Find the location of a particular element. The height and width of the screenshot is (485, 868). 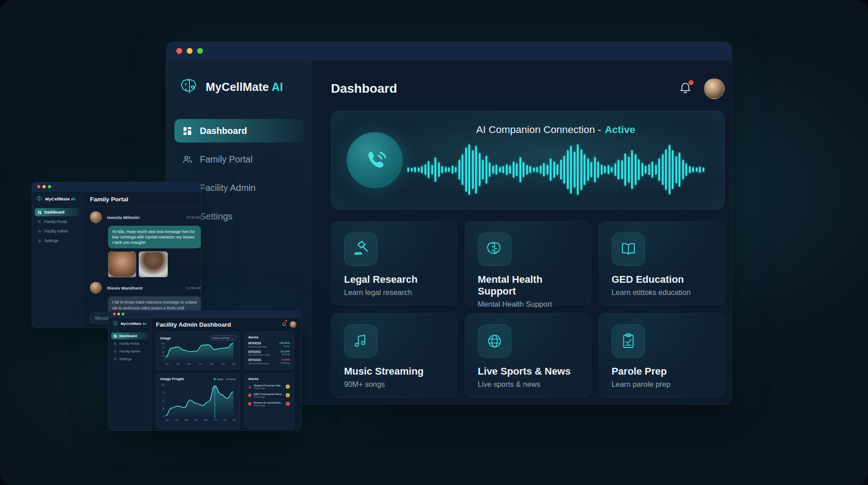

companion-card: AI Companion Connection -Active is located at coordinates (528, 160).